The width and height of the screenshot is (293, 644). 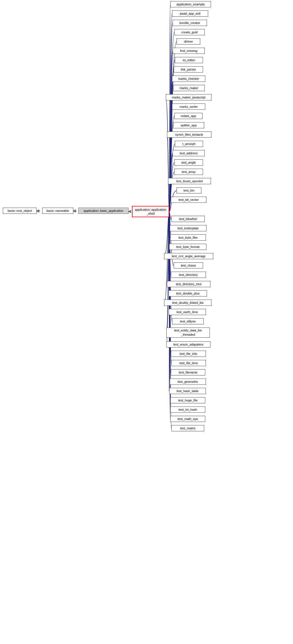 I want to click on node-test-huge-file: test_huge_file, so click(x=188, y=400).